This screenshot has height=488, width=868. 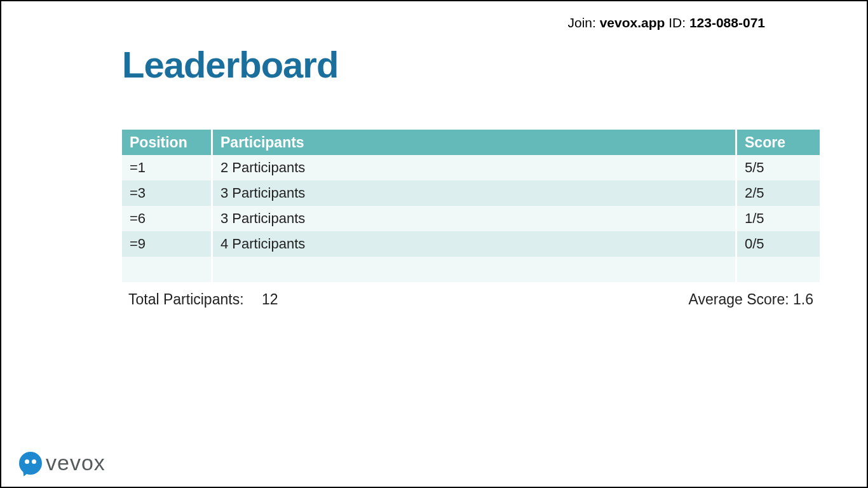 What do you see at coordinates (166, 244) in the screenshot?
I see `cell-position: =9` at bounding box center [166, 244].